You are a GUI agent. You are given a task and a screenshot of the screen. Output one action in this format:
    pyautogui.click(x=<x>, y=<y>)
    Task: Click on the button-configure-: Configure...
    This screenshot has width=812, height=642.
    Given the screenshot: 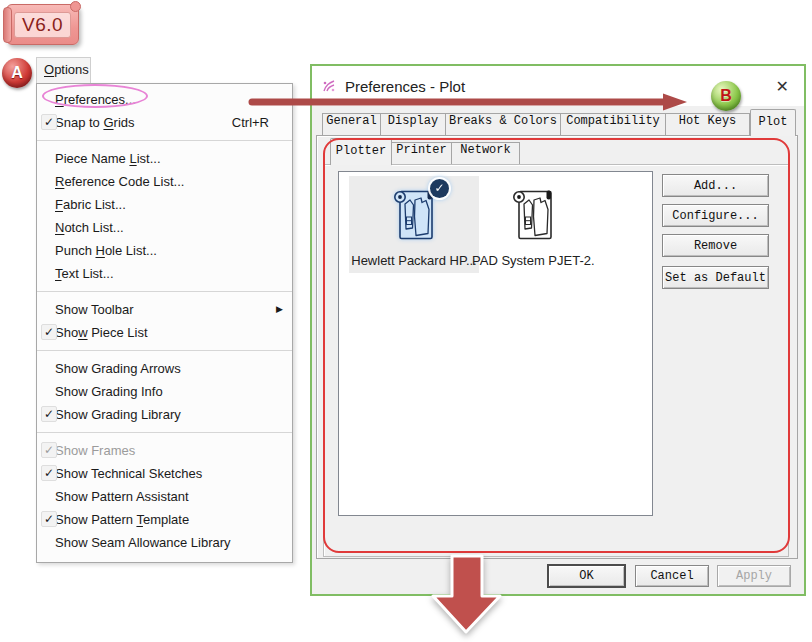 What is the action you would take?
    pyautogui.click(x=716, y=216)
    